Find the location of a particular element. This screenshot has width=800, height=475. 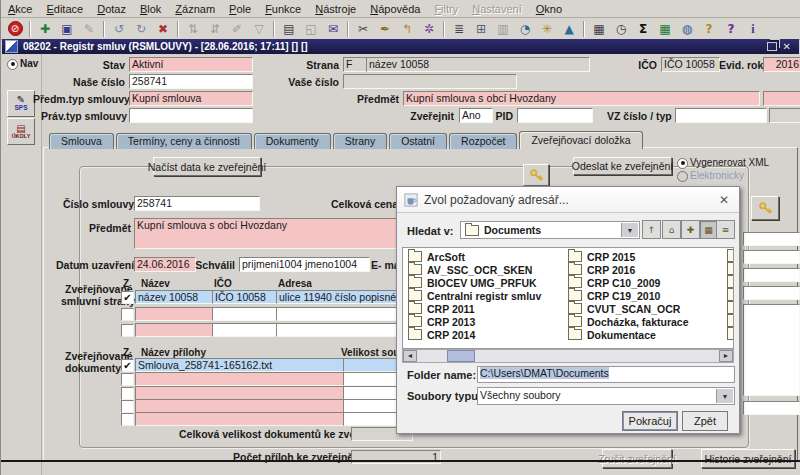

info-icon: i is located at coordinates (753, 28).